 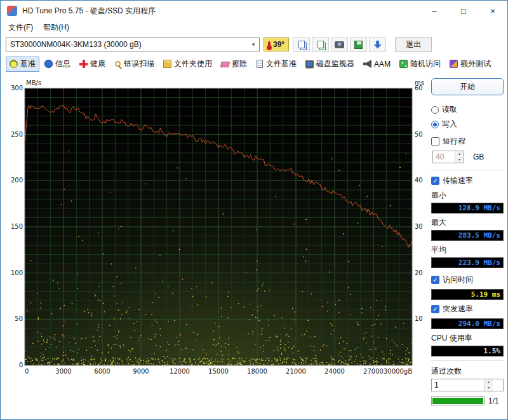 I want to click on svg-text: 12000, so click(x=180, y=371).